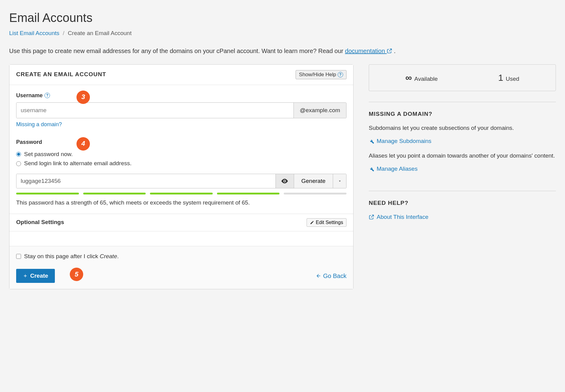 This screenshot has height=392, width=565. I want to click on manage-aliases-link: Manage Aliases, so click(393, 169).